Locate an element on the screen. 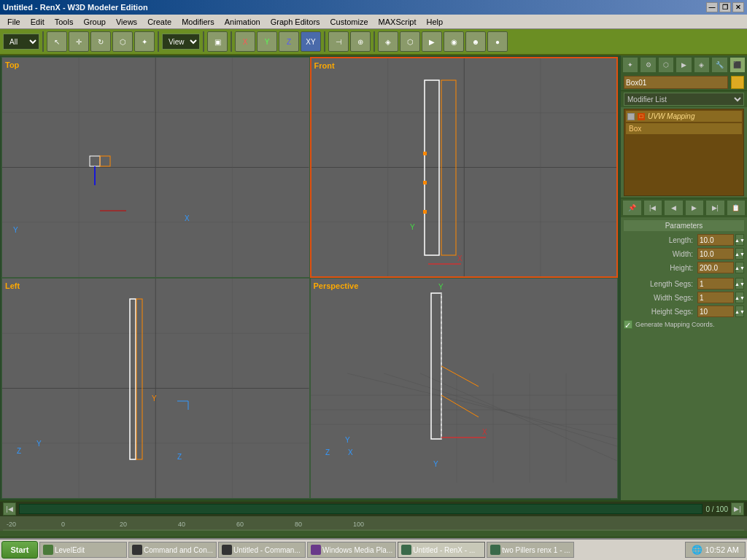 The width and height of the screenshot is (747, 560). nav-btn-3: ▶ is located at coordinates (694, 208).